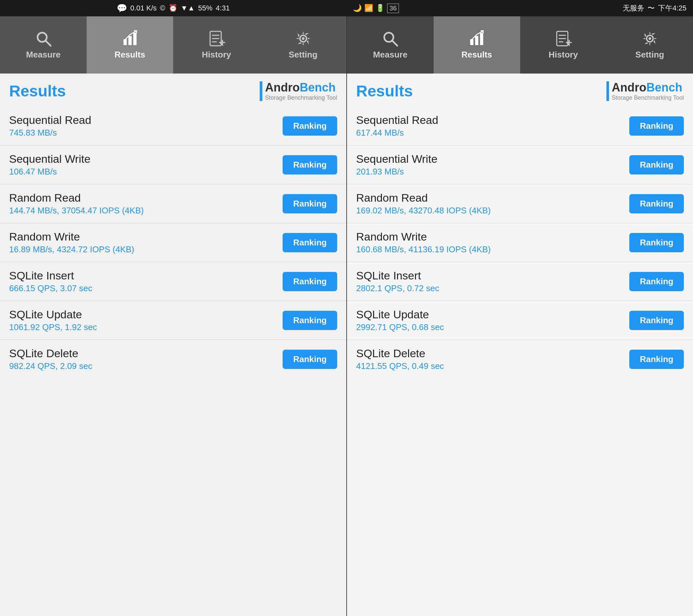  I want to click on right-benchmark-info-1: Sequential Write 201.93 MB/s, so click(397, 165).